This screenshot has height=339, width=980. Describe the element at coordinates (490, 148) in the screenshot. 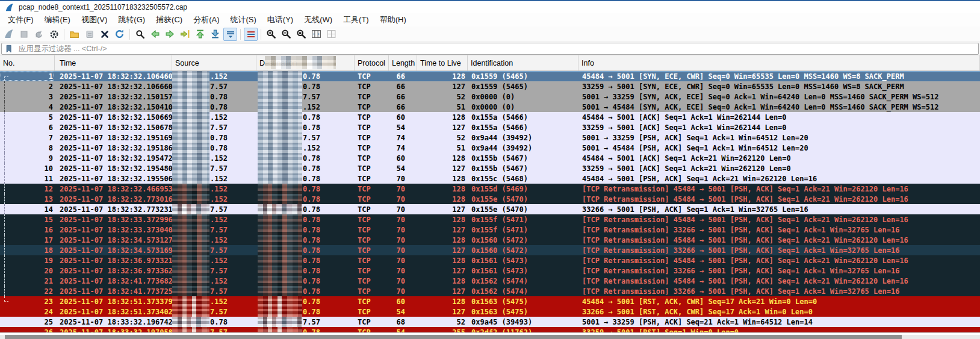

I see `packet-row: 82025-11-07 18:32:32.1951860.78.152TCP74…` at that location.